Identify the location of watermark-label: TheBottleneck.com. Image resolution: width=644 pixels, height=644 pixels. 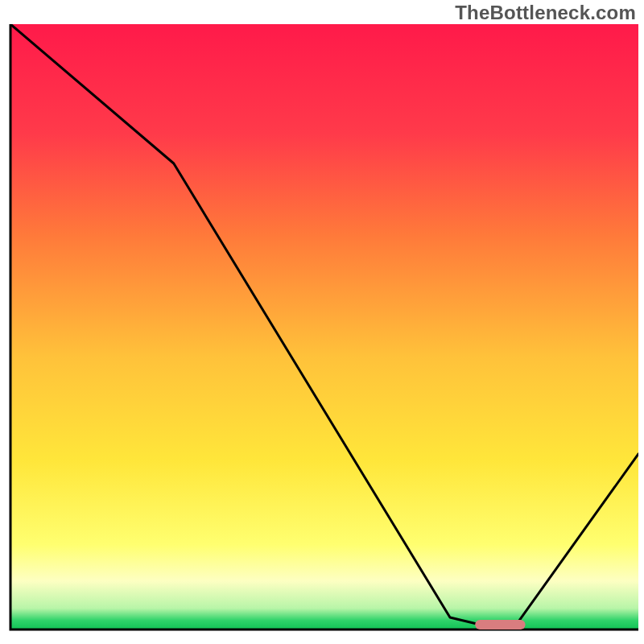
(546, 13).